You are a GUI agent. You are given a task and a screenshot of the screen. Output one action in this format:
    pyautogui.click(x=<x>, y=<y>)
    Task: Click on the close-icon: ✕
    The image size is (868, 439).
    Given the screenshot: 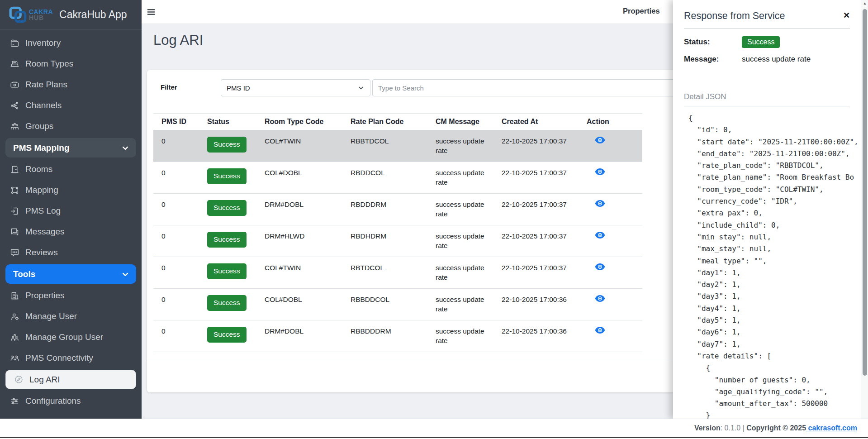 What is the action you would take?
    pyautogui.click(x=847, y=15)
    